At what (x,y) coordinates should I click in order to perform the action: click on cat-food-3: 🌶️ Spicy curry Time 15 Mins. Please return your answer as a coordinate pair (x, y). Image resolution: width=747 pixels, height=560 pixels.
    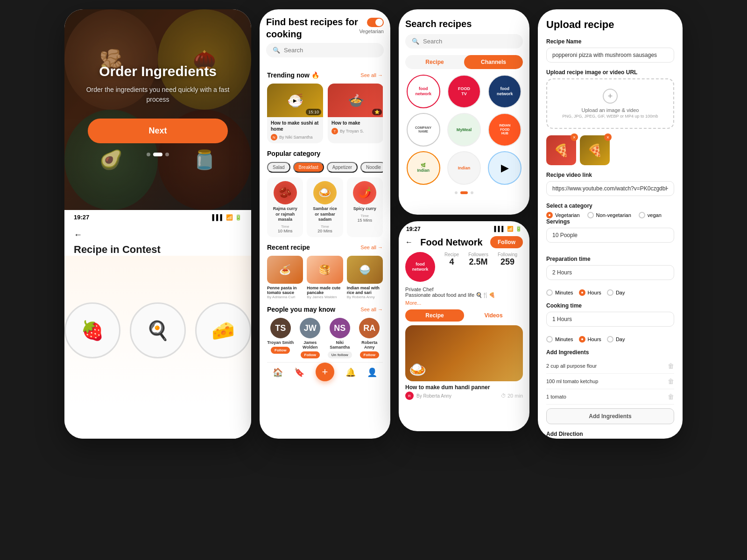
    Looking at the image, I should click on (365, 207).